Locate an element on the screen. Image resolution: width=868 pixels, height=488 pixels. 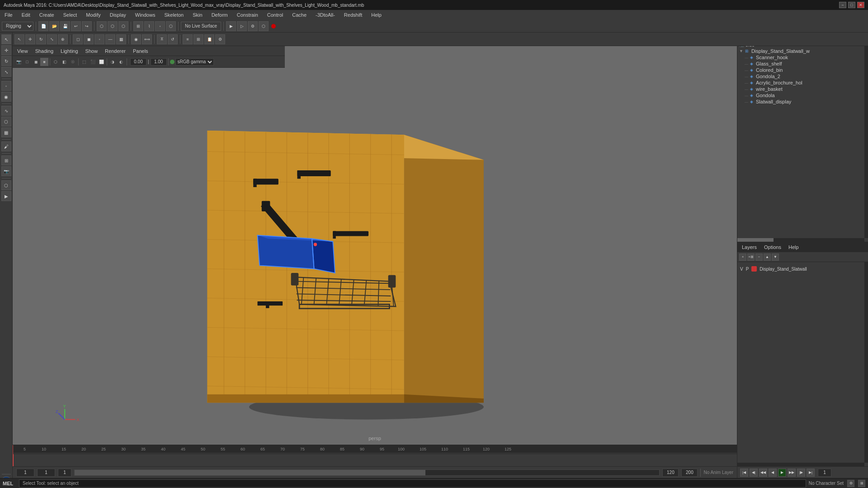
status-char-btn: ⊞ is located at coordinates (862, 483).